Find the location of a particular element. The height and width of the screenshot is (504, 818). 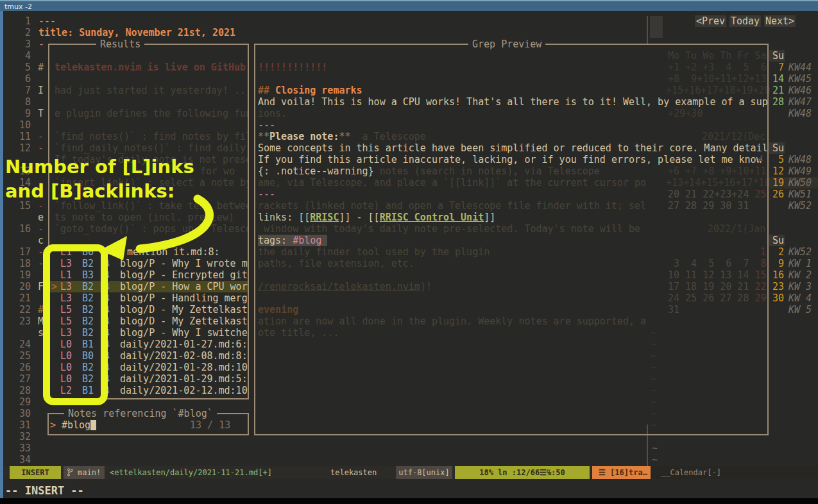

cursor-position: 18% ln :12/66☰℅:50 is located at coordinates (522, 473).